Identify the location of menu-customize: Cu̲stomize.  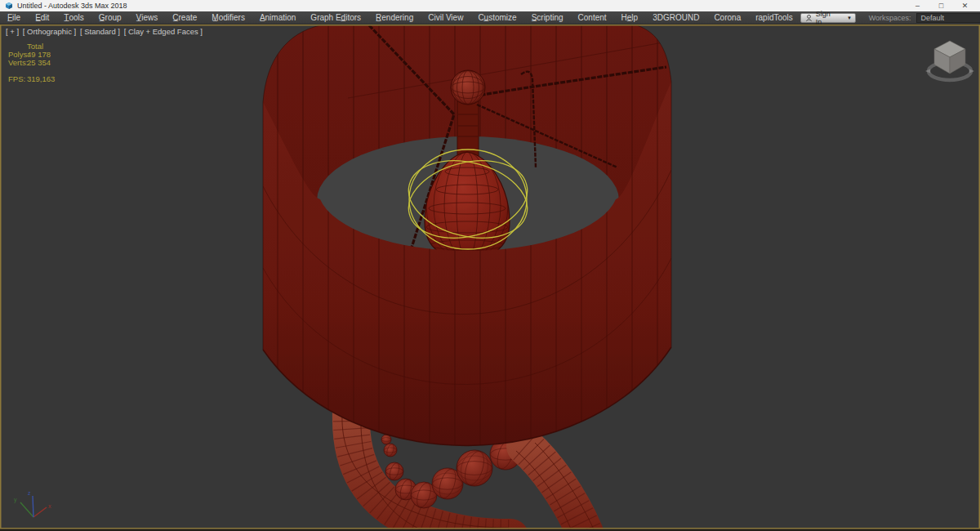
(497, 18).